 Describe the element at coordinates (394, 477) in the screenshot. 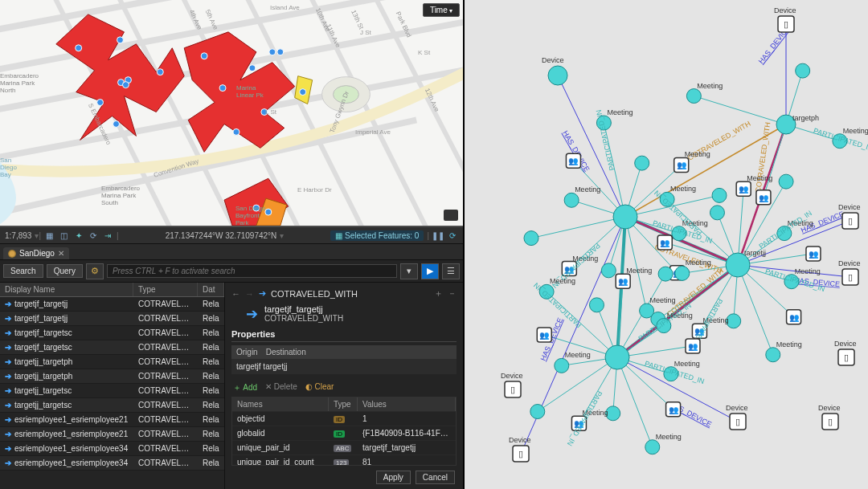

I see `apply-button: Apply` at that location.